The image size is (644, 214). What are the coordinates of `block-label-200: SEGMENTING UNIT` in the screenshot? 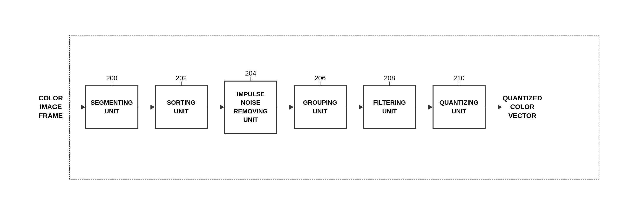 It's located at (112, 107).